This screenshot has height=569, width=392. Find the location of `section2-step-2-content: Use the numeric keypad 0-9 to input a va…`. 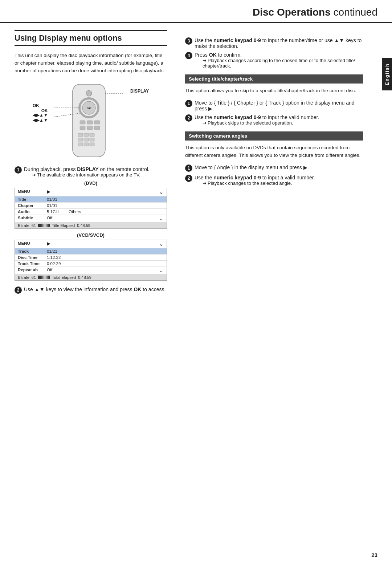

section2-step-2-content: Use the numeric keypad 0-9 to input a va… is located at coordinates (279, 180).